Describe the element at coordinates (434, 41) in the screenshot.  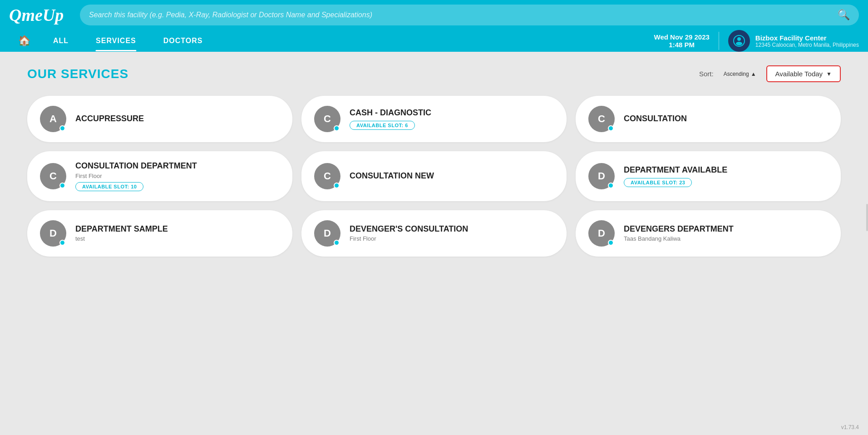
I see `navigation: 🏠 ALL SERVICES DOCTORS Wed Nov 29 2023 1…` at that location.